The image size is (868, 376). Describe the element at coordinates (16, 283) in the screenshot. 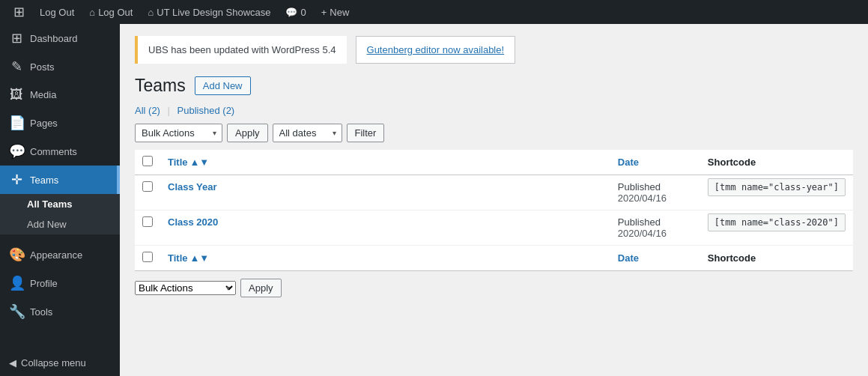

I see `profile-icon: 👤` at that location.